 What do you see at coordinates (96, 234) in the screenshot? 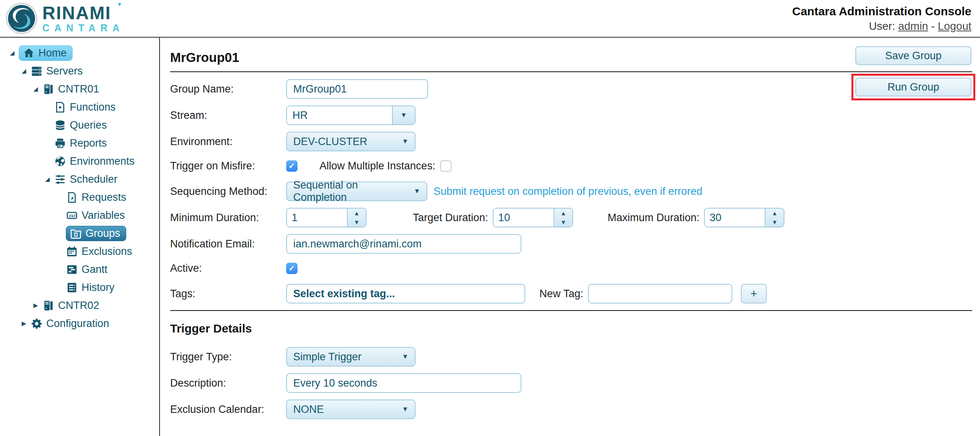
I see `selected-highlight: Groups` at bounding box center [96, 234].